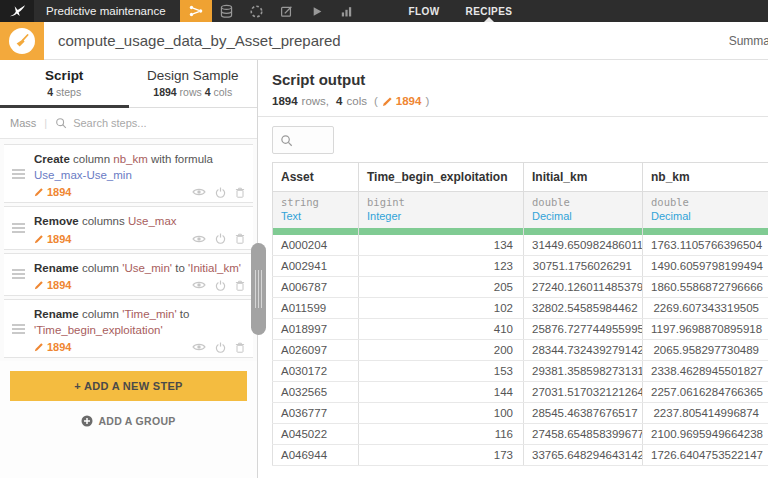 The image size is (768, 478). I want to click on column-header: Asset, so click(316, 178).